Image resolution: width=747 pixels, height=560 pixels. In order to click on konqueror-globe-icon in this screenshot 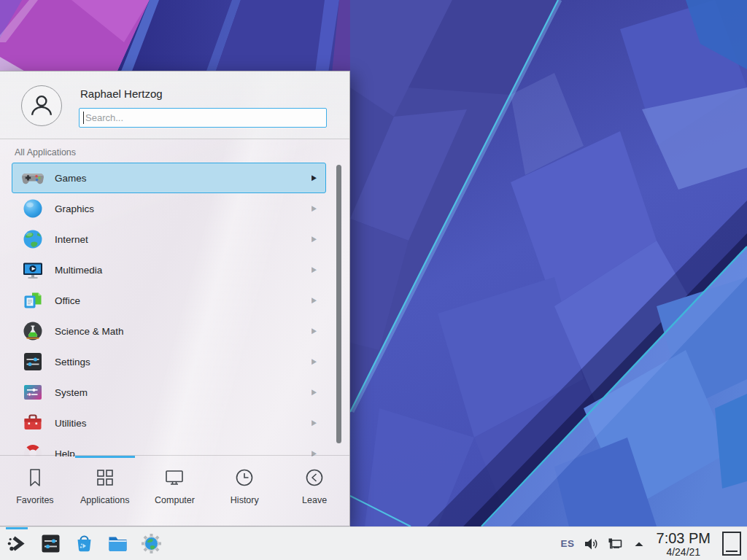, I will do `click(152, 544)`.